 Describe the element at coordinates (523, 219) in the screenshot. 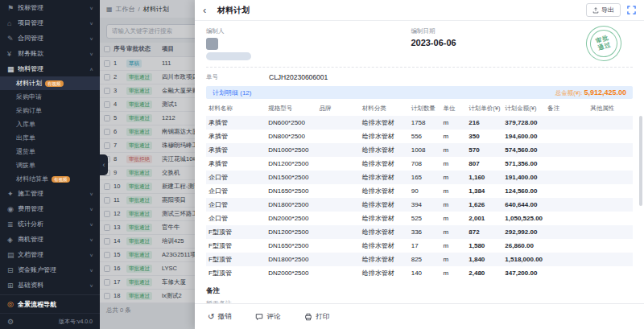

I see `table-cell: 1,050,525.00` at that location.